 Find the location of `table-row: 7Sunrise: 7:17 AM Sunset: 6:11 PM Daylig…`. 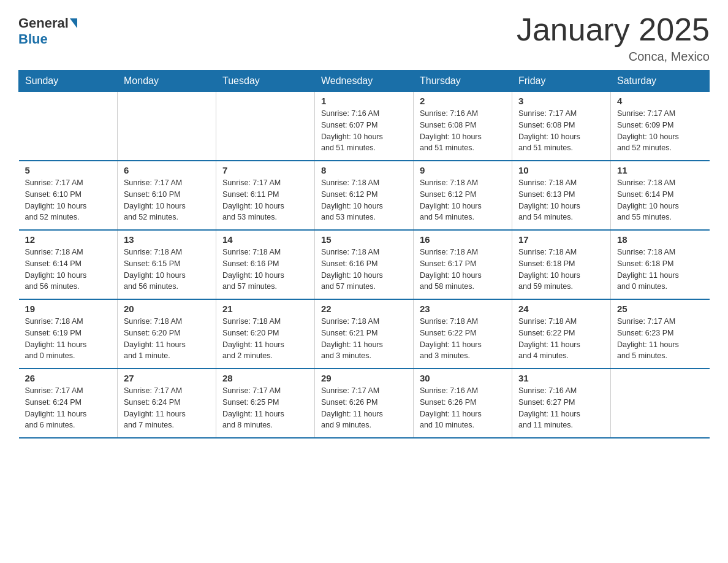

table-row: 7Sunrise: 7:17 AM Sunset: 6:11 PM Daylig… is located at coordinates (266, 195).